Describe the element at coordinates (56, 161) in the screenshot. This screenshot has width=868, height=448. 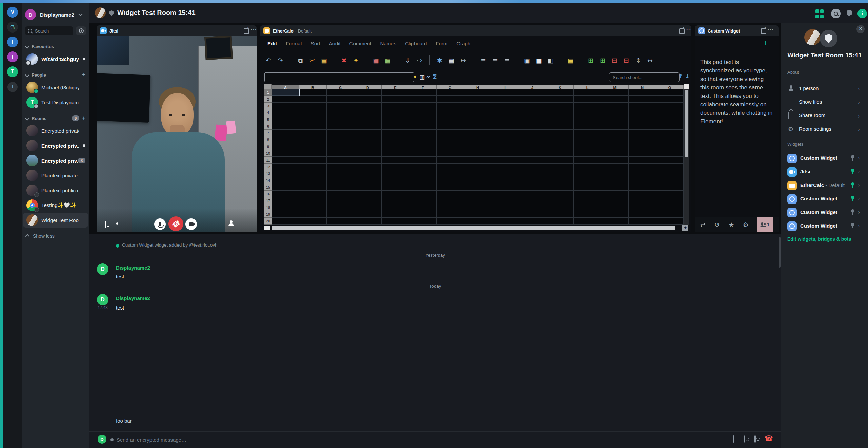
I see `room-list-item: Encrypted priv...6` at that location.